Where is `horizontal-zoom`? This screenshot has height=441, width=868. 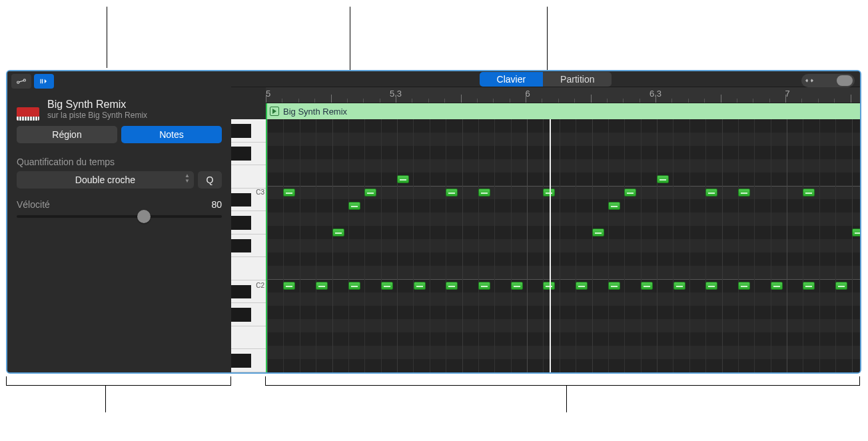 horizontal-zoom is located at coordinates (828, 81).